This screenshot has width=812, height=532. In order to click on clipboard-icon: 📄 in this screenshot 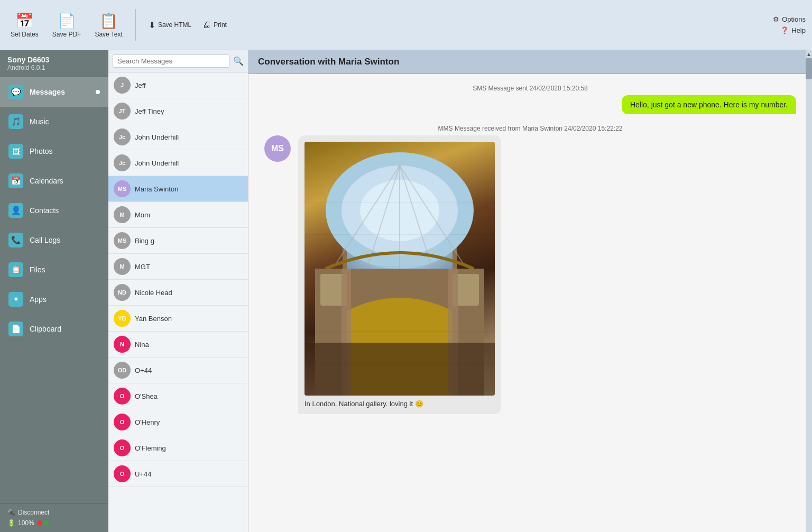, I will do `click(16, 329)`.